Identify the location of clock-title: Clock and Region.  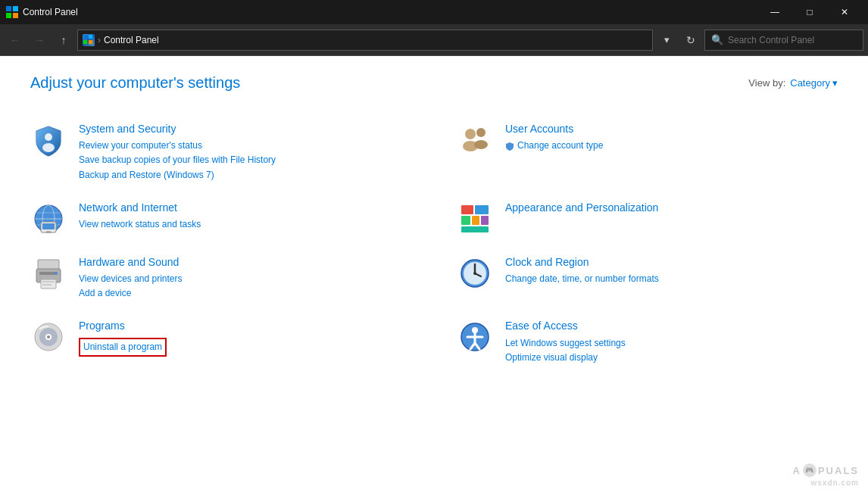
(671, 262).